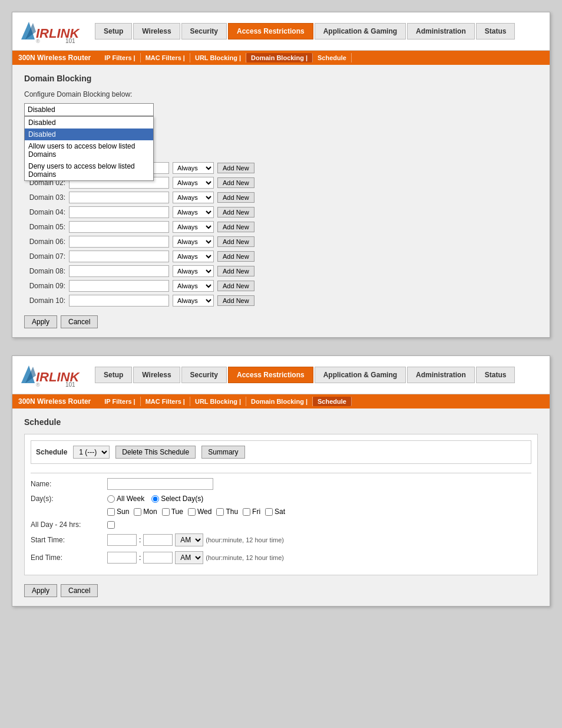 This screenshot has width=562, height=728. Describe the element at coordinates (193, 271) in the screenshot. I see `always-select-8: Always` at that location.